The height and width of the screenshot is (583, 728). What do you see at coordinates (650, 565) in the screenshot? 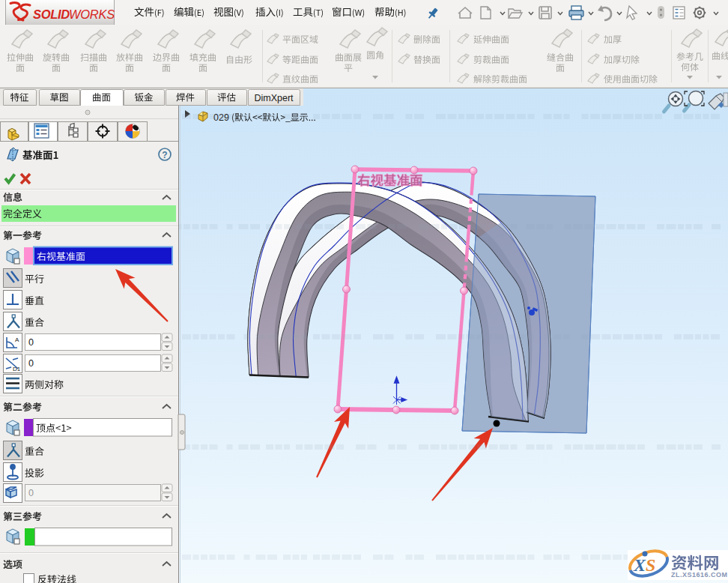
I see `svg-text: S` at bounding box center [650, 565].